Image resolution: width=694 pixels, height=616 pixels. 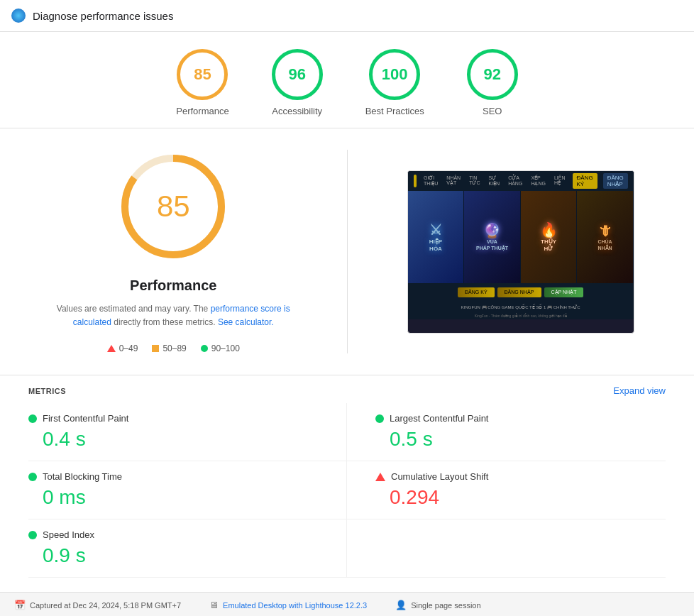 I want to click on desc-text1: Values are estimated and may vary. The, so click(x=132, y=309).